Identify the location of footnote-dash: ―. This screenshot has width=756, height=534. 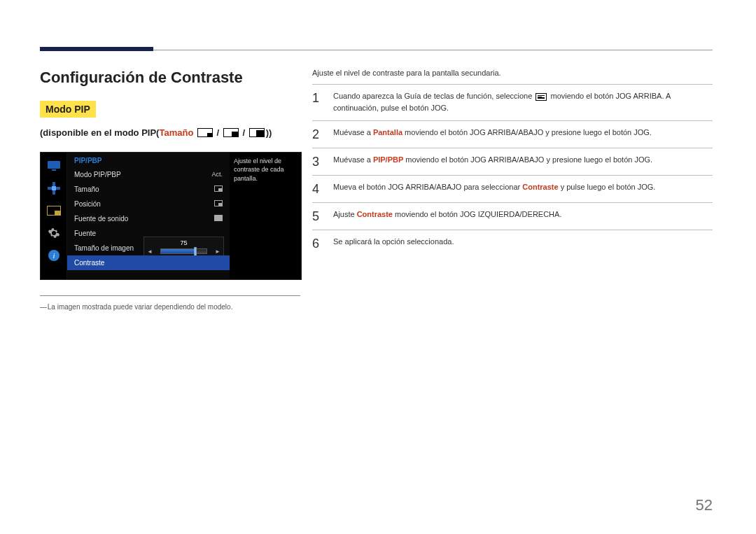
(43, 307).